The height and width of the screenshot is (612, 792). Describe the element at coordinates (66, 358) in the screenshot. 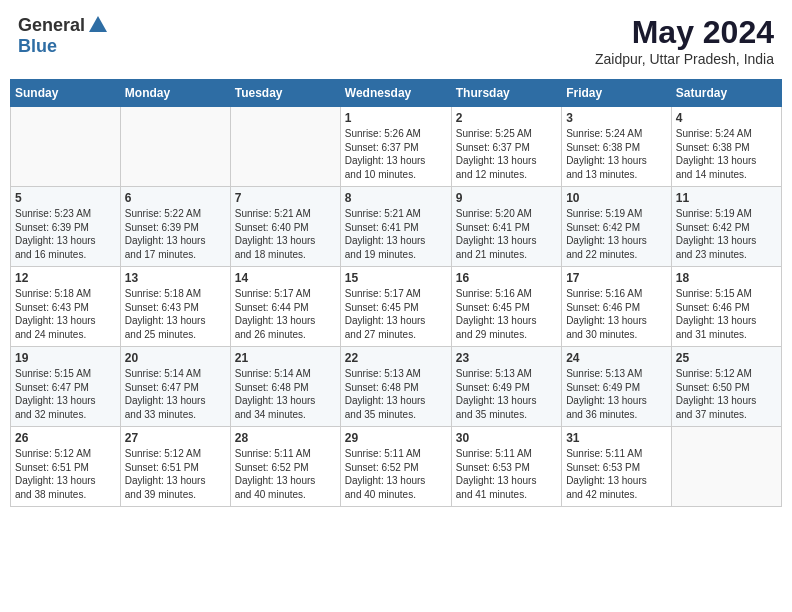

I see `day-number: 19` at that location.